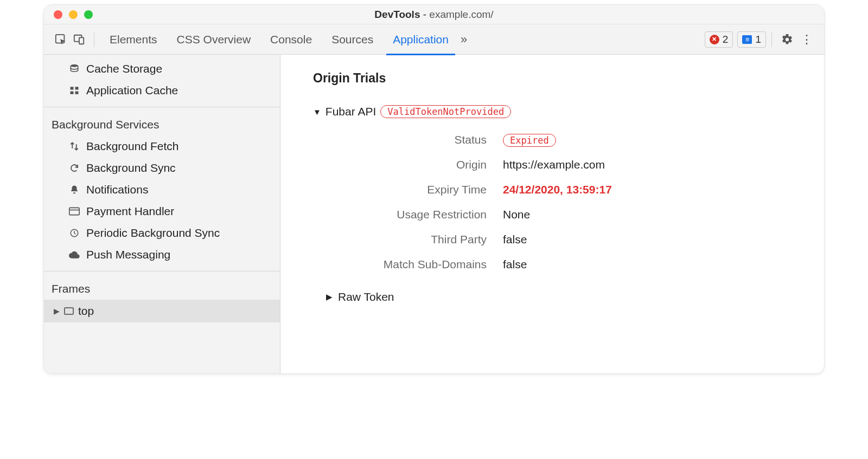 Image resolution: width=868 pixels, height=459 pixels. I want to click on title-app: DevTools, so click(397, 14).